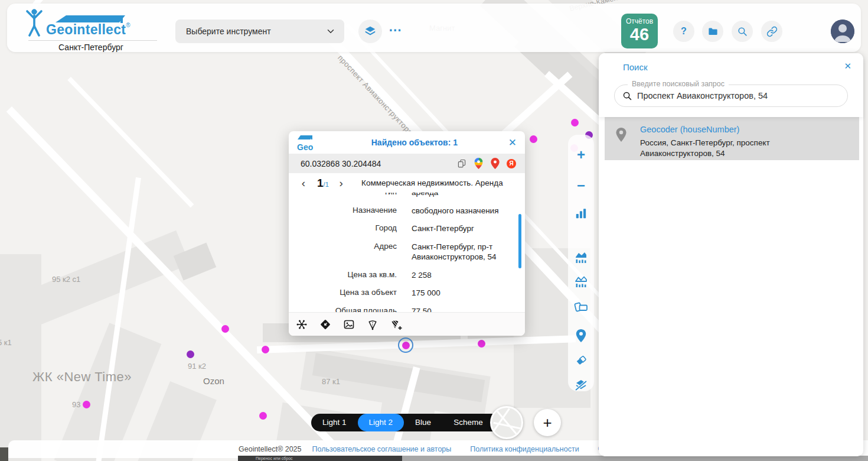 The image size is (868, 461). What do you see at coordinates (407, 252) in the screenshot?
I see `table-row: АдресСанкт-Петербург, пр-т Авиаконструкт…` at bounding box center [407, 252].